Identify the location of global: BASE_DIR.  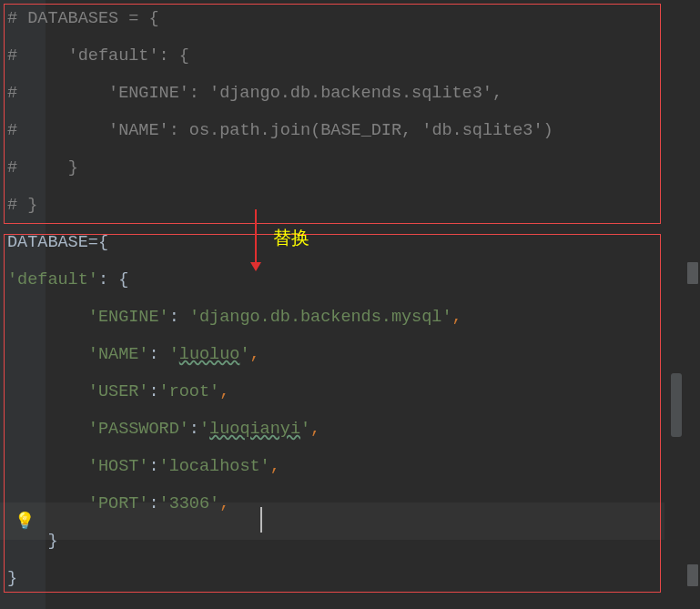
(360, 131).